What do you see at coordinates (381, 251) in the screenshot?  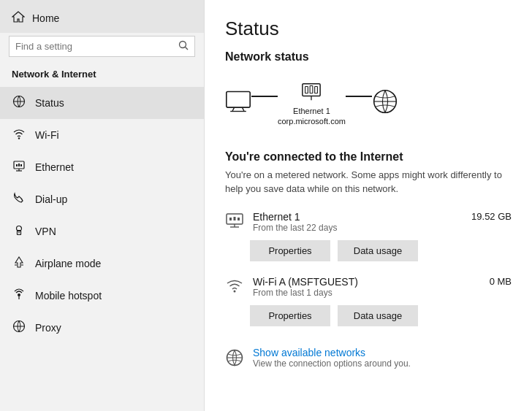 I see `ethernet1-buttons: Properties Data usage` at bounding box center [381, 251].